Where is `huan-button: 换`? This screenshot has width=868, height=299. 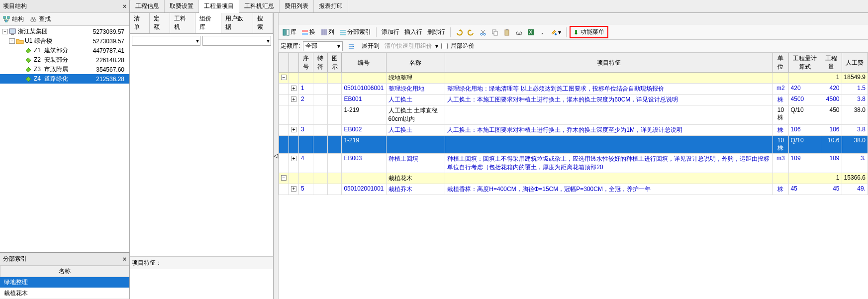
huan-button: 换 is located at coordinates (308, 32).